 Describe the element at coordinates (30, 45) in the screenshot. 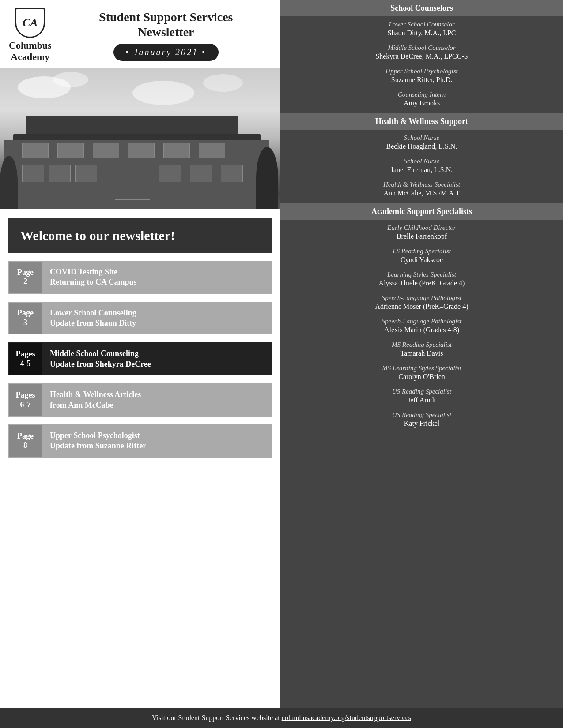

I see `school-name-line1: Columbus` at that location.